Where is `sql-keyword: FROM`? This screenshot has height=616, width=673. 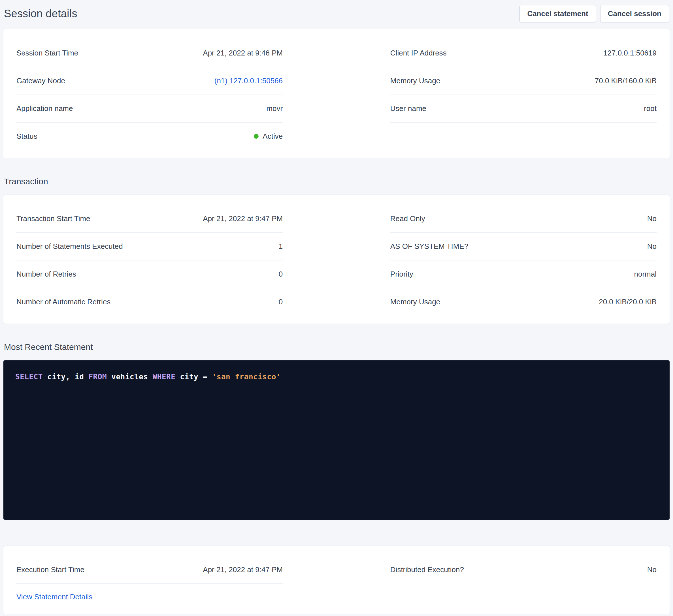 sql-keyword: FROM is located at coordinates (97, 377).